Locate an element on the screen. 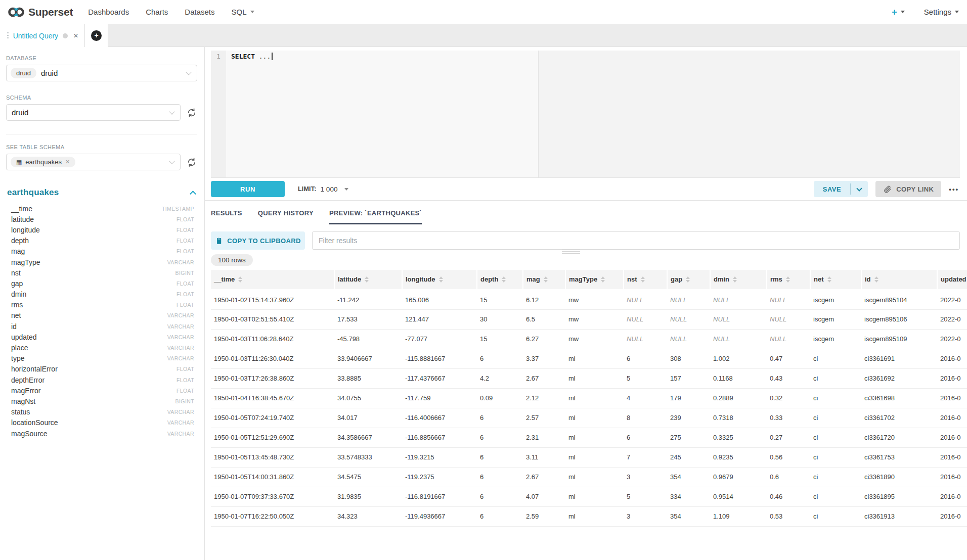 The height and width of the screenshot is (560, 967). column-header-rms: rms is located at coordinates (788, 280).